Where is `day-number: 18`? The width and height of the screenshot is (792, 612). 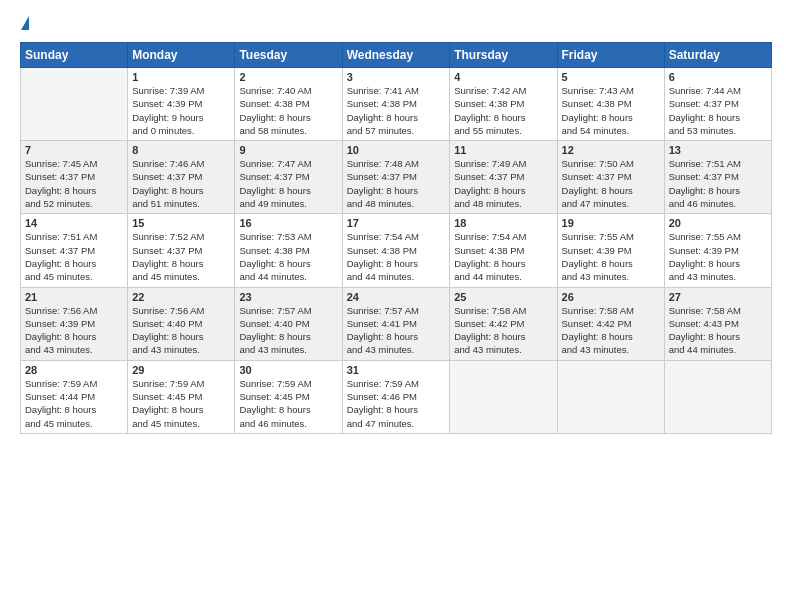 day-number: 18 is located at coordinates (503, 223).